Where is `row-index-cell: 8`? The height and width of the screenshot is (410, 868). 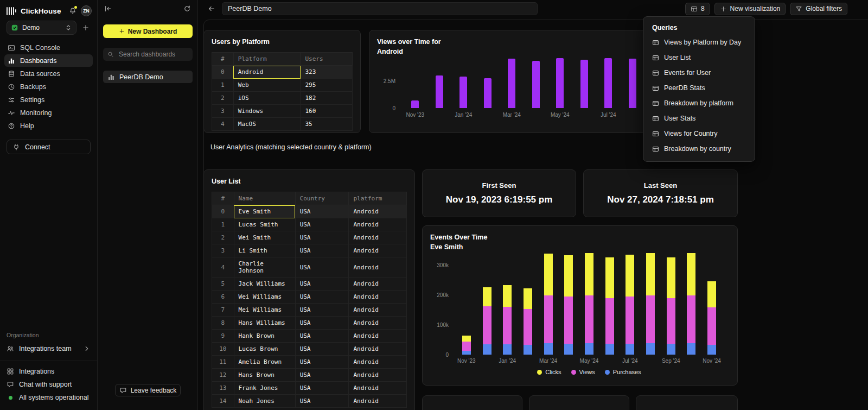
row-index-cell: 8 is located at coordinates (224, 323).